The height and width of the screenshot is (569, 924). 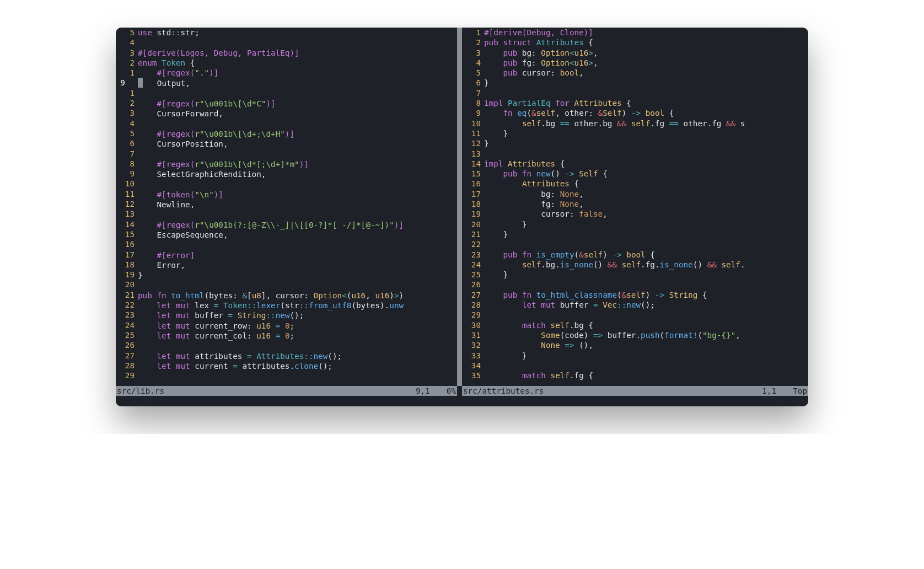 I want to click on status-pos-right: 1,1, so click(x=777, y=391).